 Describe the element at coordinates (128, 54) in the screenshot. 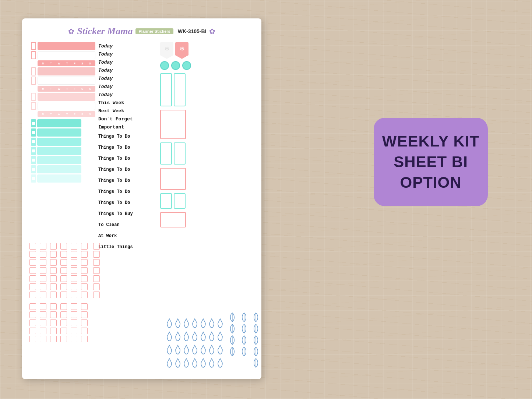

I see `text-today-2: Today` at that location.